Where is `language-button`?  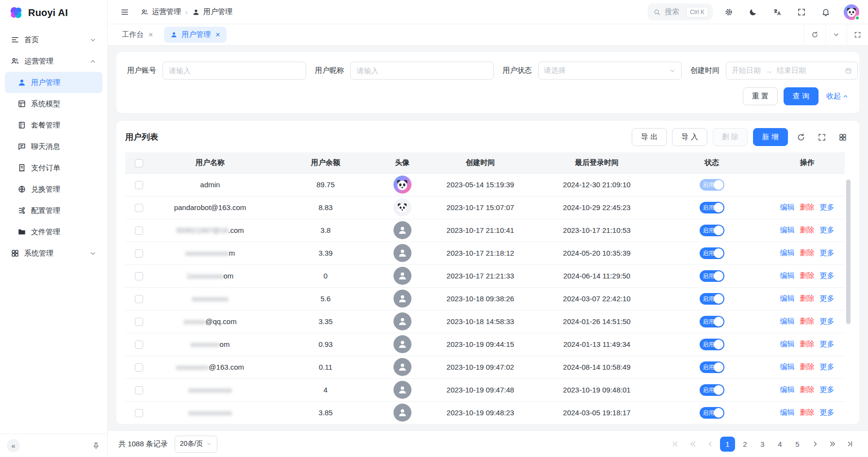 language-button is located at coordinates (777, 12).